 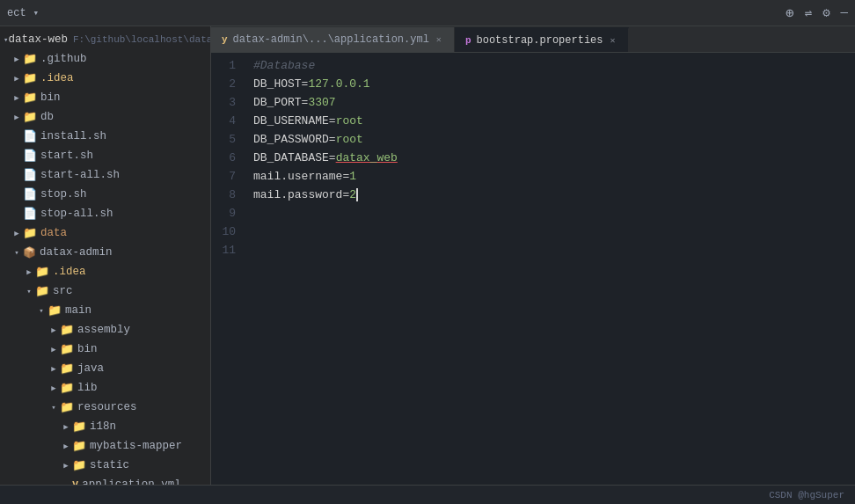 I want to click on i18n-arrow: ▶, so click(x=66, y=427).